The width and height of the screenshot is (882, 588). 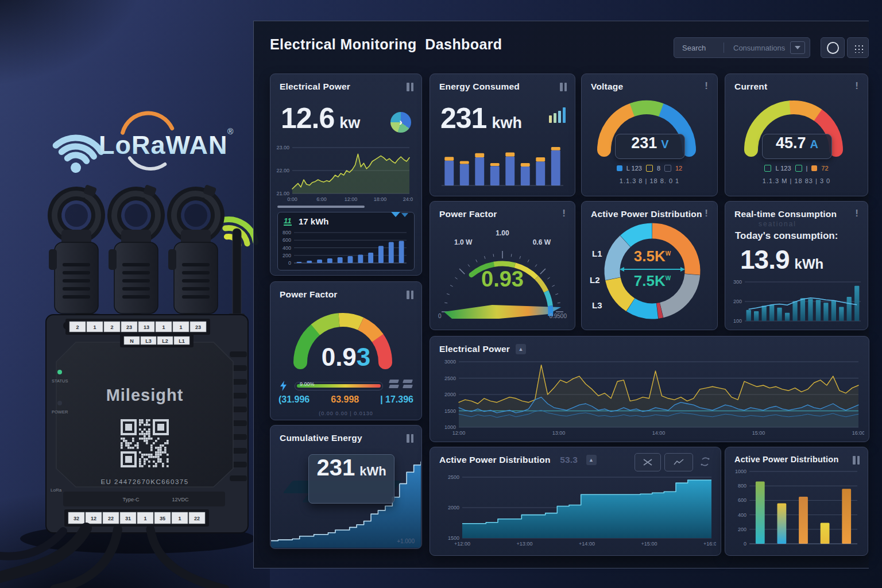 What do you see at coordinates (825, 168) in the screenshot?
I see `legend-text: 72` at bounding box center [825, 168].